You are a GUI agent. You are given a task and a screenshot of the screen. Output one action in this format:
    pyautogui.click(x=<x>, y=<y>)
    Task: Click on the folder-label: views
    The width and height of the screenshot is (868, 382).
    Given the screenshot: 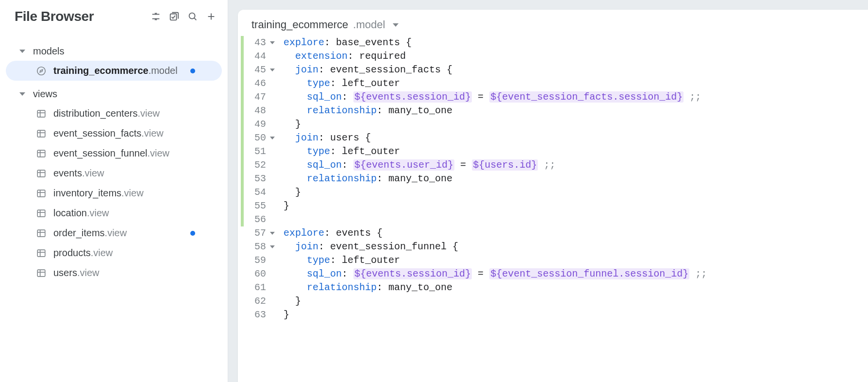 What is the action you would take?
    pyautogui.click(x=45, y=94)
    